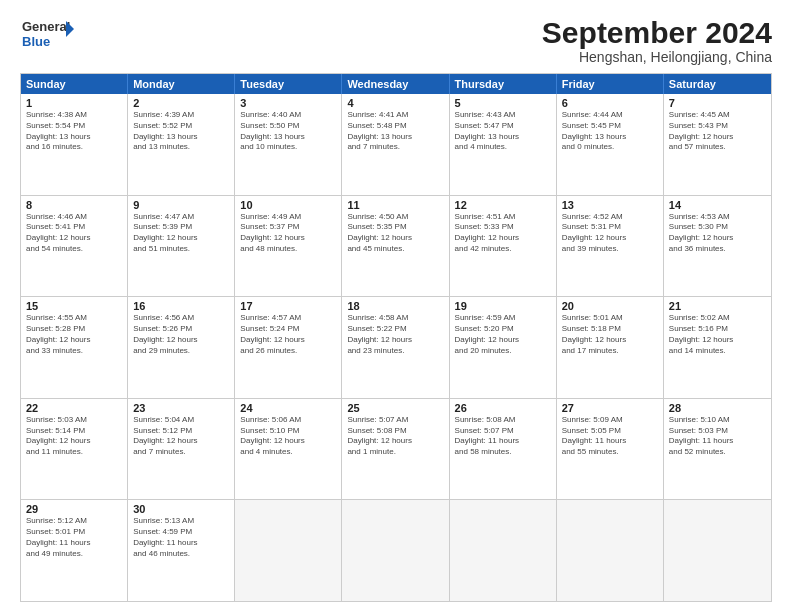 The image size is (792, 612). I want to click on cell-data-line: and 55 minutes., so click(610, 452).